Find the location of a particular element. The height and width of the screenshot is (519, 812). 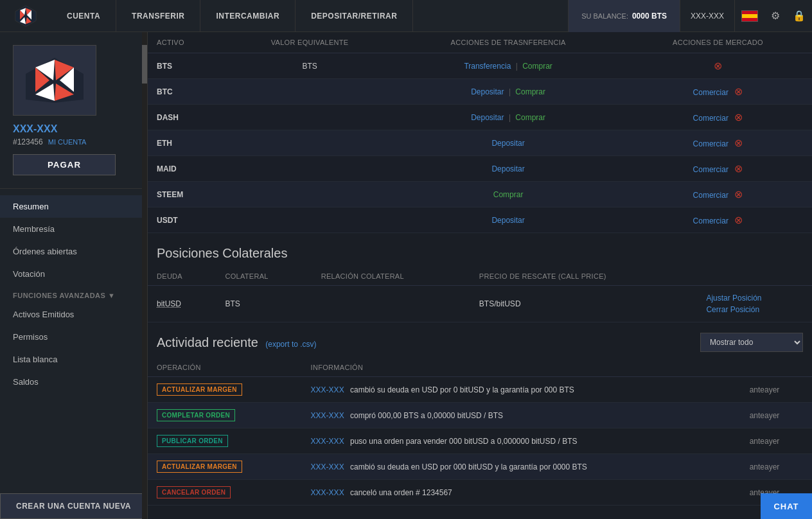

comerciar-link-btc: Comerciar is located at coordinates (710, 92).